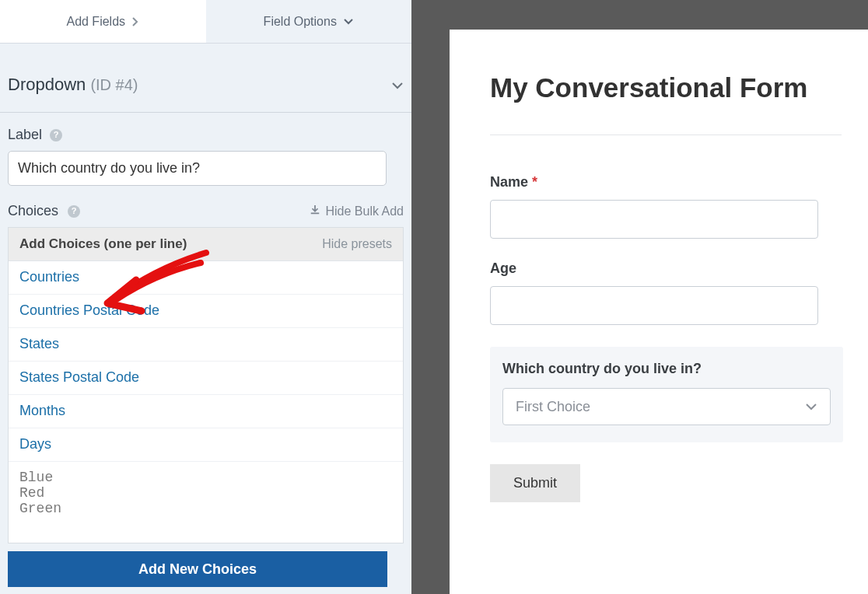 This screenshot has width=868, height=594. What do you see at coordinates (205, 135) in the screenshot?
I see `label-row: Label ?` at bounding box center [205, 135].